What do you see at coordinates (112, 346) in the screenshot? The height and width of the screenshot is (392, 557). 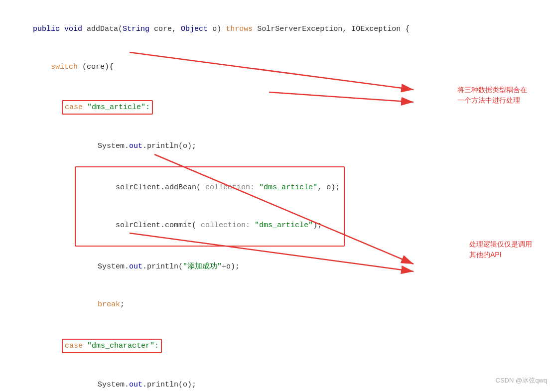 I see `case2-box: case "dms_character":` at bounding box center [112, 346].